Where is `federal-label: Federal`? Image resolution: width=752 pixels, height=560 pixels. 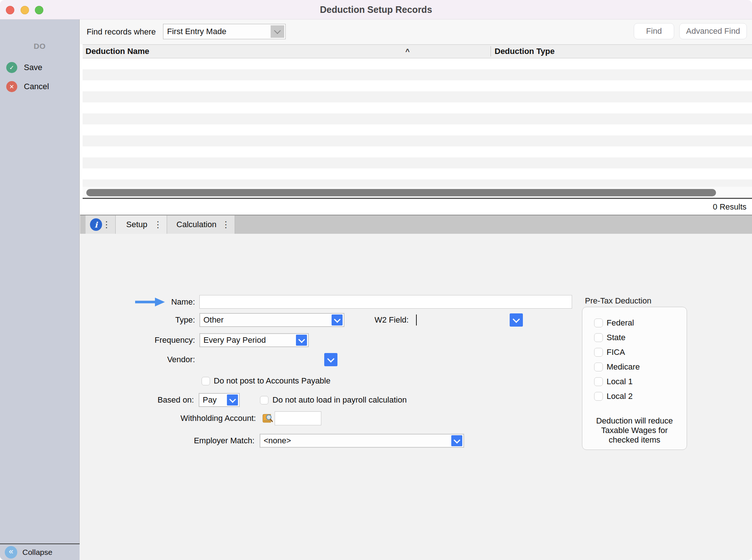
federal-label: Federal is located at coordinates (621, 323).